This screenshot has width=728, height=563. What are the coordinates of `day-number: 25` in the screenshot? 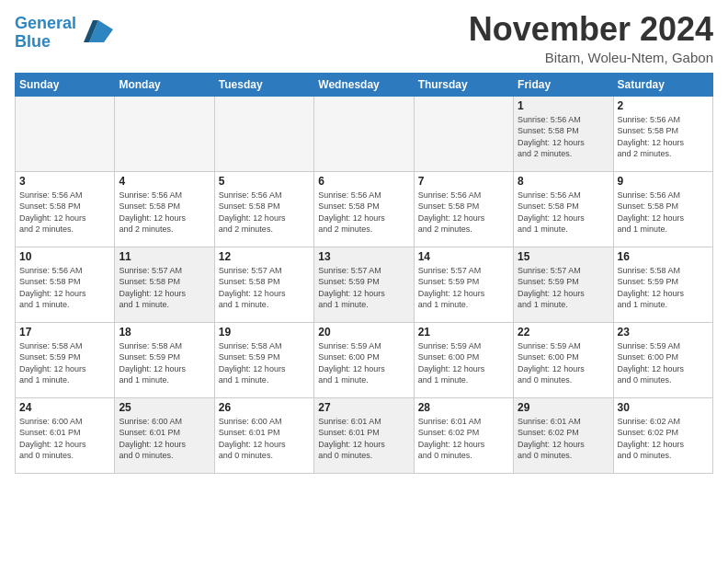 It's located at (164, 408).